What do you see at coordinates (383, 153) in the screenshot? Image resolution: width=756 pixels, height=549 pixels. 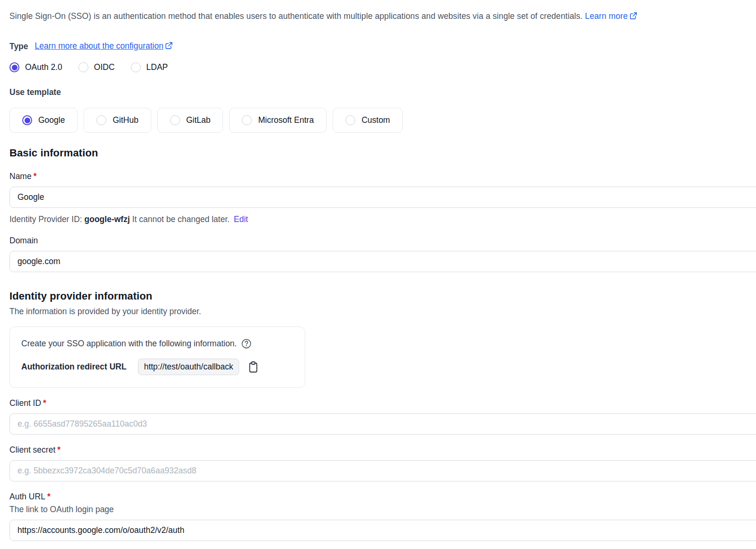 I see `basic-information-heading: Basic information` at bounding box center [383, 153].